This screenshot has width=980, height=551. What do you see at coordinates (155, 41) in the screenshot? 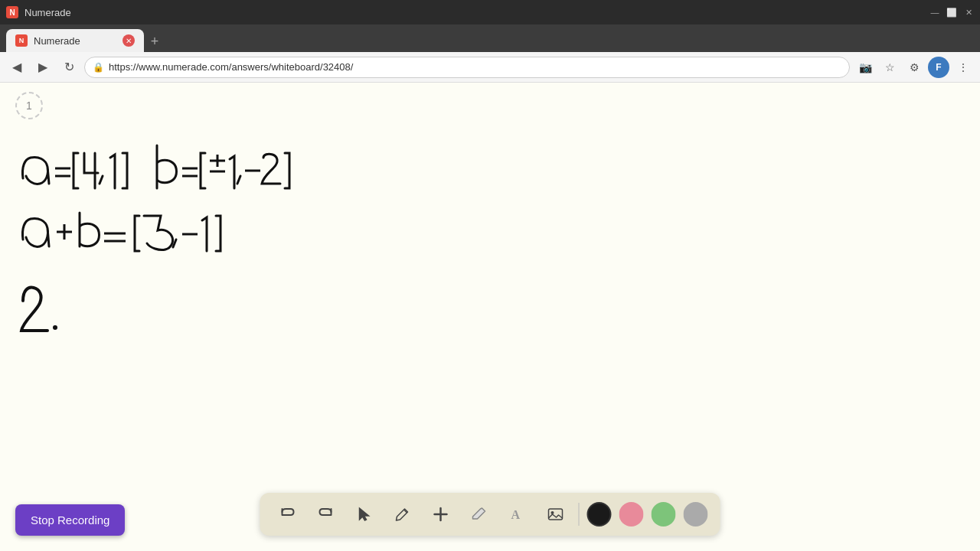
I see `new-tab-button: +` at bounding box center [155, 41].